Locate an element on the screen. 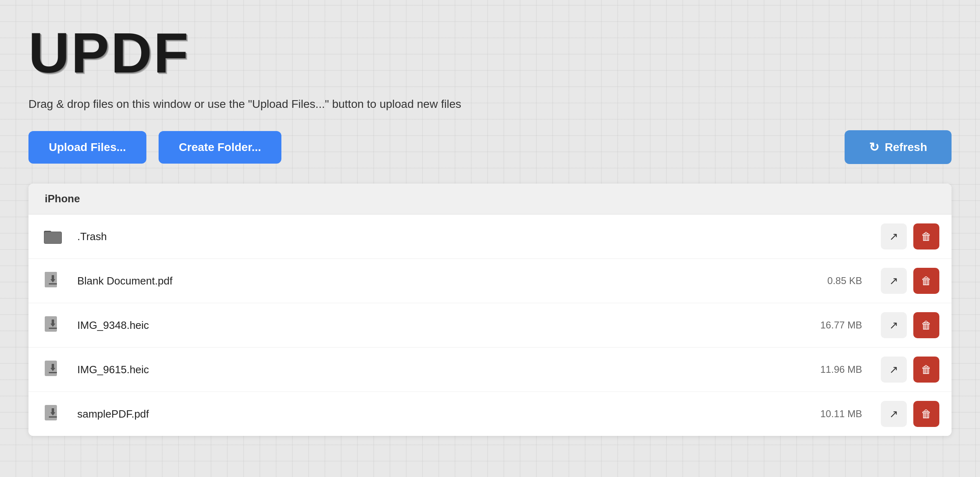 This screenshot has width=980, height=477. file-row: Blank Document.pdf 0.85 KB ↗ 🗑 is located at coordinates (490, 281).